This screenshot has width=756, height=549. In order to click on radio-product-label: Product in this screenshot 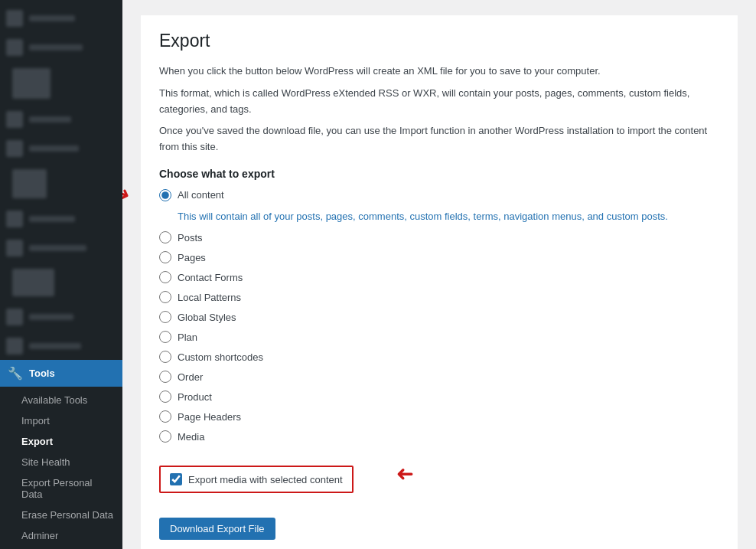, I will do `click(194, 397)`.